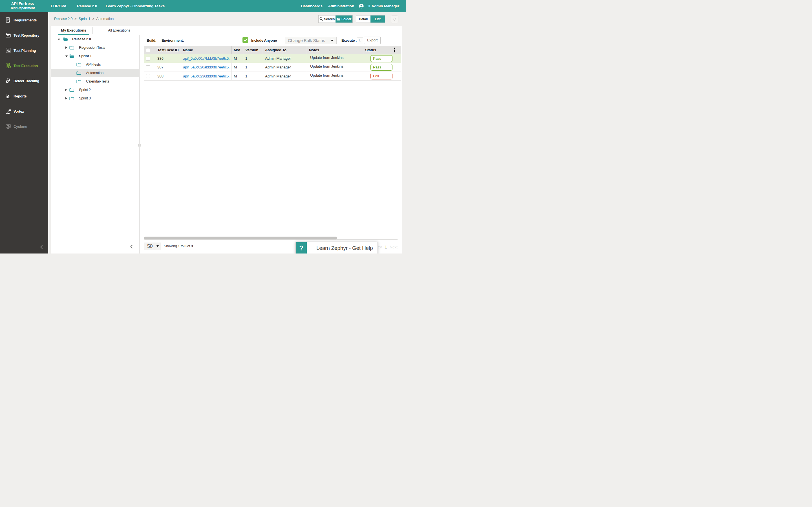 The width and height of the screenshot is (812, 507). I want to click on folder-label: Folder, so click(346, 19).